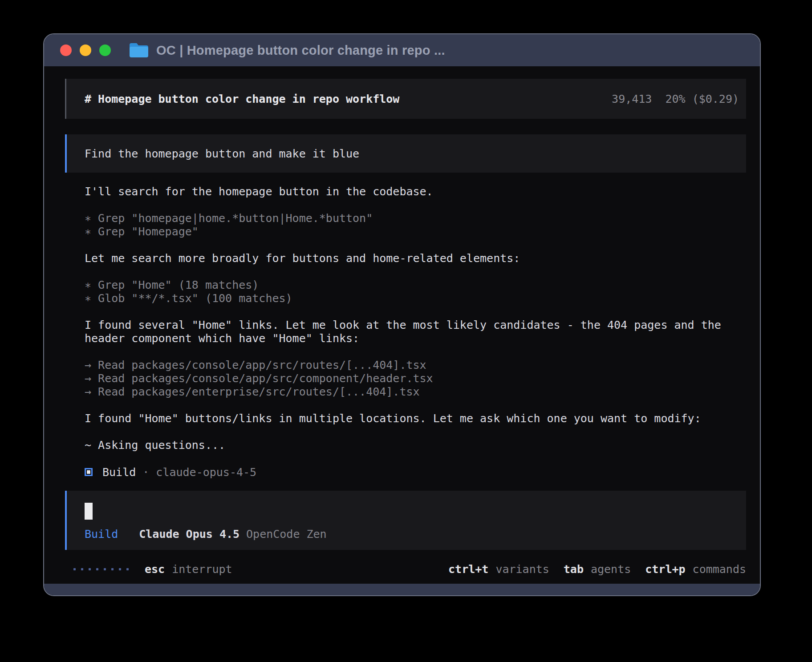 This screenshot has height=662, width=812. What do you see at coordinates (415, 258) in the screenshot?
I see `assistant-text: Let me search more broadly for buttons a…` at bounding box center [415, 258].